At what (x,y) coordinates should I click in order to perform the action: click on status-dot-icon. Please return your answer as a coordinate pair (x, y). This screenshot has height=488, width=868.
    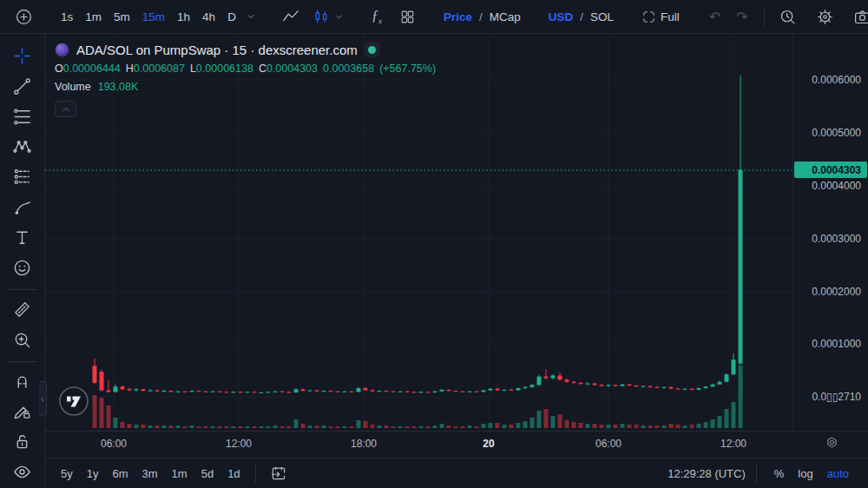
    Looking at the image, I should click on (372, 50).